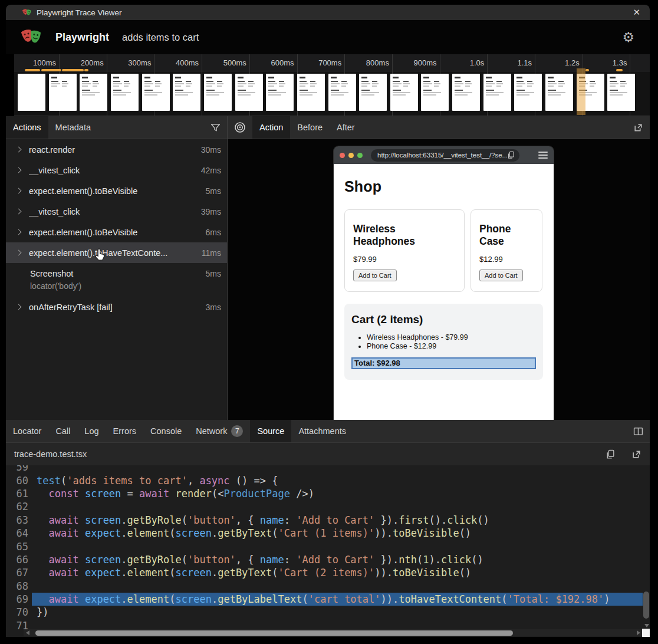 Image resolution: width=658 pixels, height=644 pixels. What do you see at coordinates (91, 431) in the screenshot?
I see `tab-log: Log` at bounding box center [91, 431].